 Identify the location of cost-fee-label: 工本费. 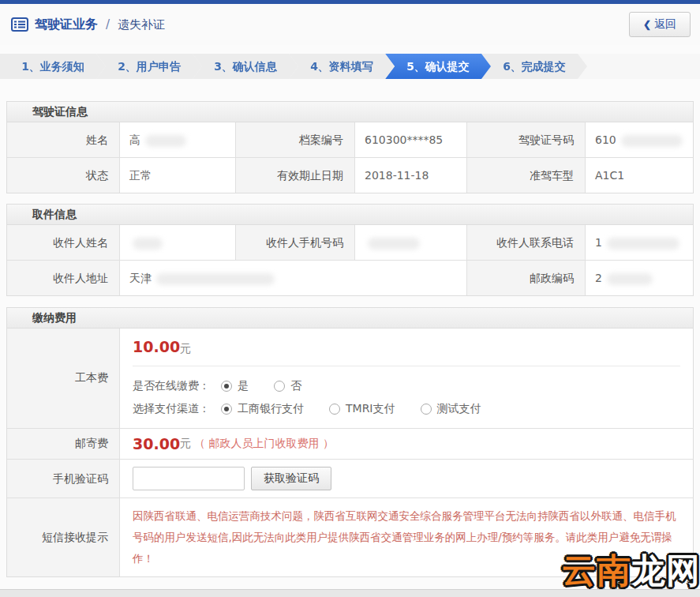
(63, 378).